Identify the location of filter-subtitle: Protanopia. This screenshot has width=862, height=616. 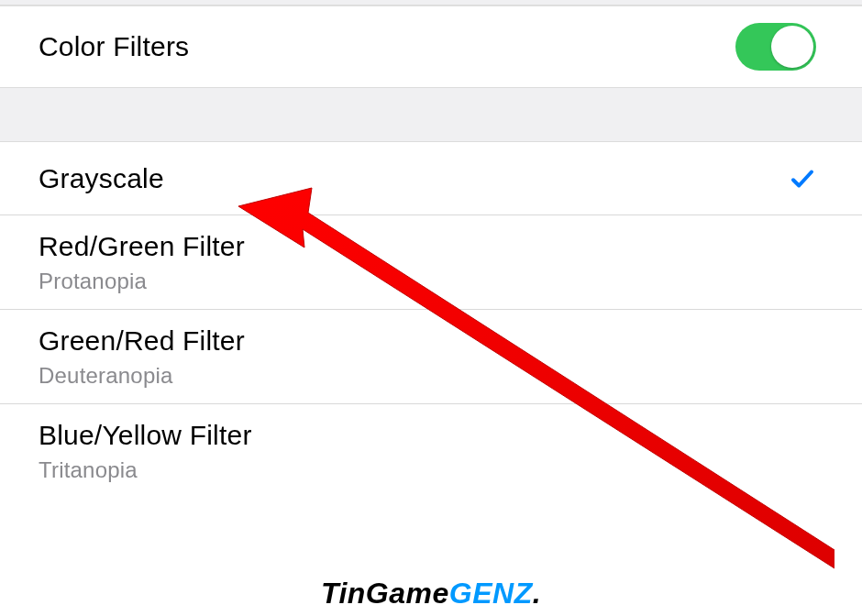
(141, 281).